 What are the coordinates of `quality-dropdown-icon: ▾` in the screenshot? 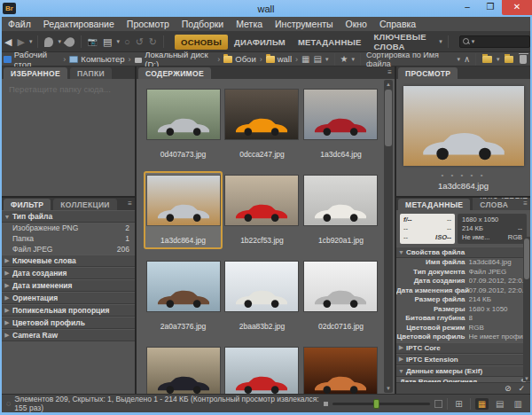 It's located at (327, 59).